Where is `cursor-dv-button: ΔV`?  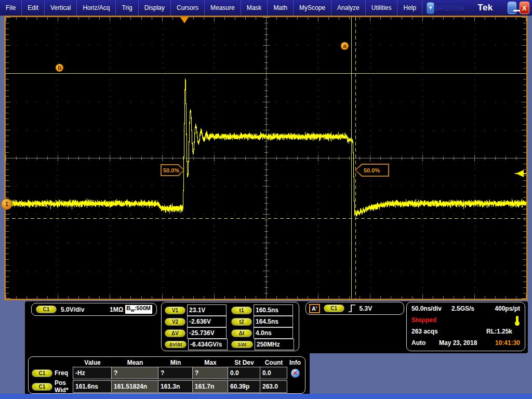
cursor-dv-button: ΔV is located at coordinates (175, 334).